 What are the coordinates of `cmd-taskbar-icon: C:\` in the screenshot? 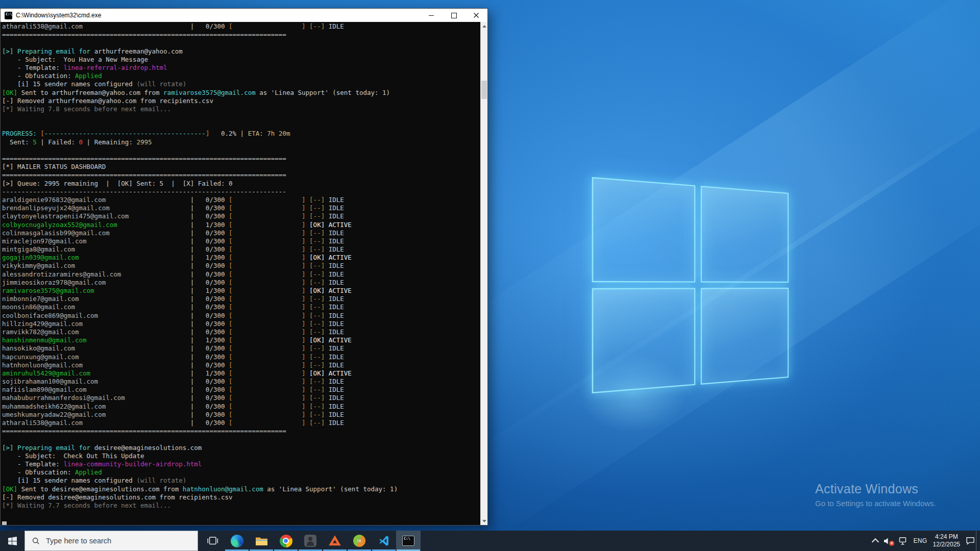 It's located at (408, 541).